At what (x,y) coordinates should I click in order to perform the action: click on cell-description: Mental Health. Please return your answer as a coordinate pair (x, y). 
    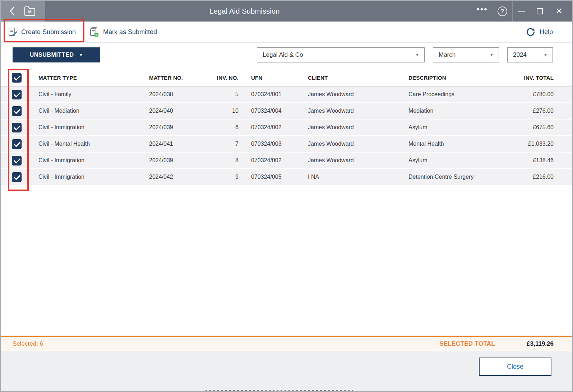
    Looking at the image, I should click on (449, 144).